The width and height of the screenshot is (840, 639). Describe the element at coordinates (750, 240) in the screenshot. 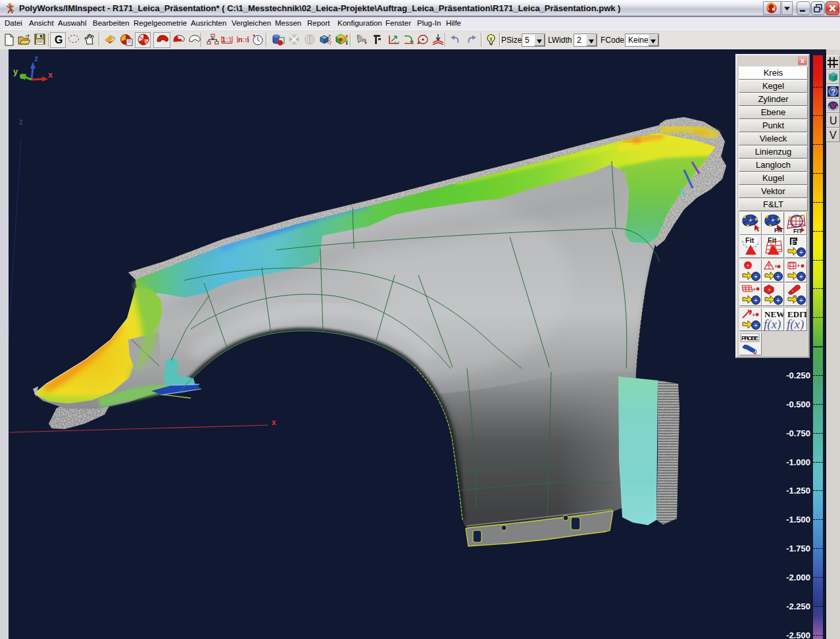

I see `svg-text: Fit` at that location.